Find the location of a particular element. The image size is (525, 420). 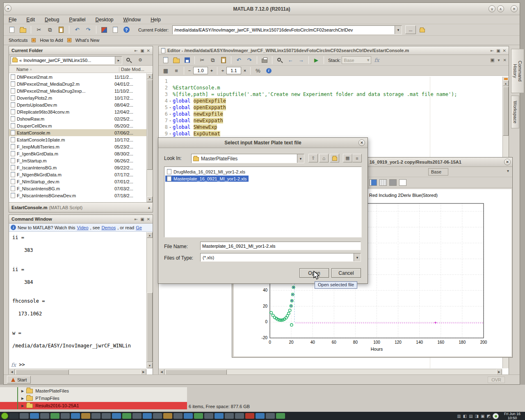

minimize-button: ∨ is located at coordinates (492, 9).